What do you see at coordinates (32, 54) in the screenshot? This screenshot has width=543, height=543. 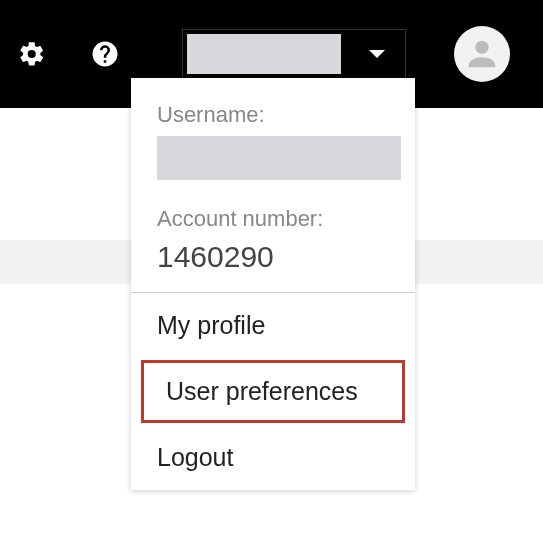 I see `gear-icon` at bounding box center [32, 54].